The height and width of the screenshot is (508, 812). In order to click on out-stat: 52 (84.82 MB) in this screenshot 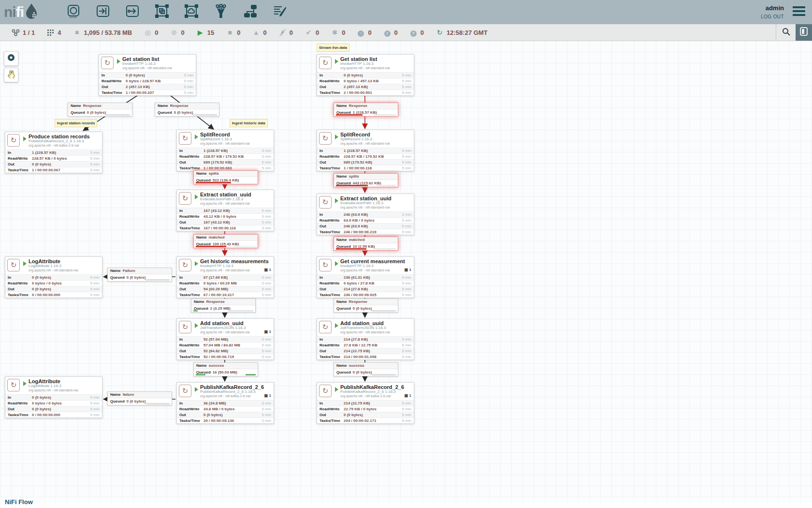, I will do `click(232, 351)`.